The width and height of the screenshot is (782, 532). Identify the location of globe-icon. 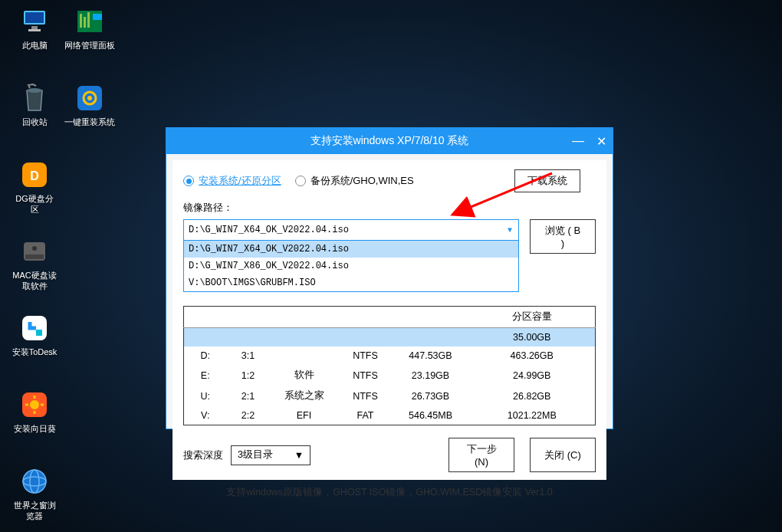
(34, 481).